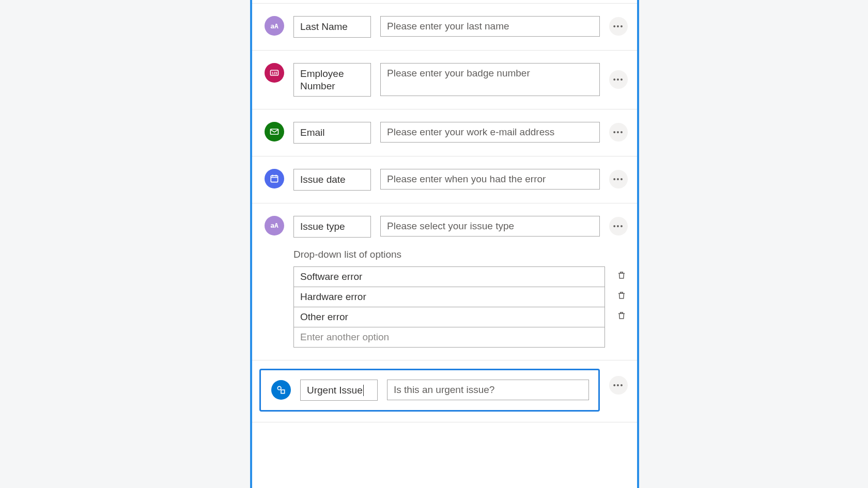 This screenshot has height=488, width=868. What do you see at coordinates (490, 226) in the screenshot?
I see `field-prompt-input: Please select your issue type` at bounding box center [490, 226].